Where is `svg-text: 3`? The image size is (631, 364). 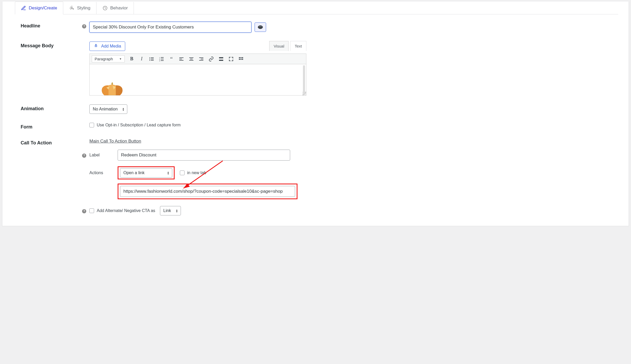 svg-text: 3 is located at coordinates (160, 61).